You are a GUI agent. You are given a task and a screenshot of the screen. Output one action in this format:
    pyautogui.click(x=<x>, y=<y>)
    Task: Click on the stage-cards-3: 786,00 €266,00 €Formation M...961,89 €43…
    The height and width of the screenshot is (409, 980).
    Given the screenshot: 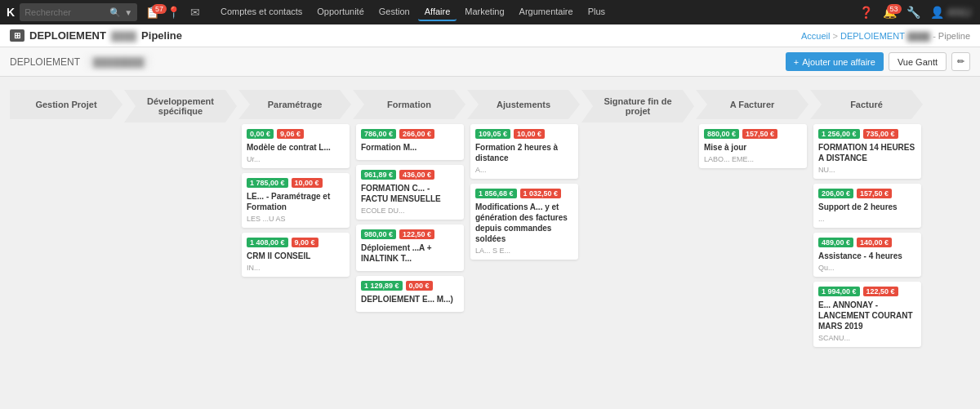 What is the action you would take?
    pyautogui.click(x=410, y=235)
    